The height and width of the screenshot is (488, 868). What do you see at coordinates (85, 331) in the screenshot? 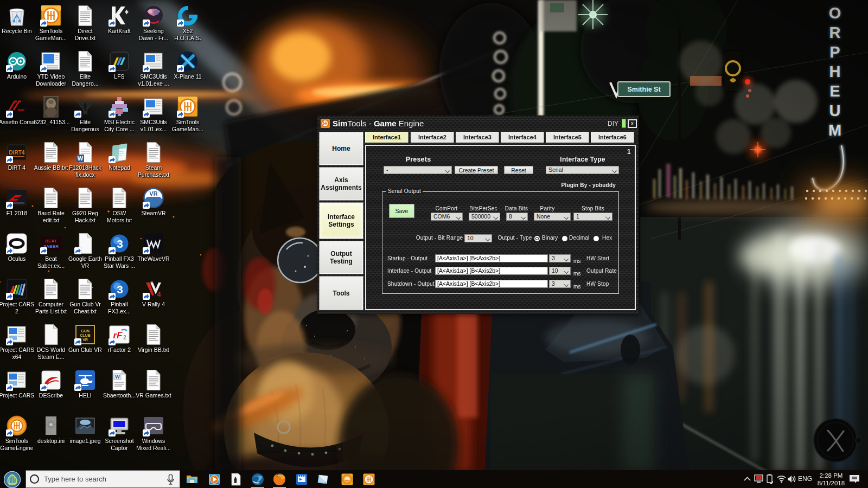
I see `svg-text: GUN` at bounding box center [85, 331].